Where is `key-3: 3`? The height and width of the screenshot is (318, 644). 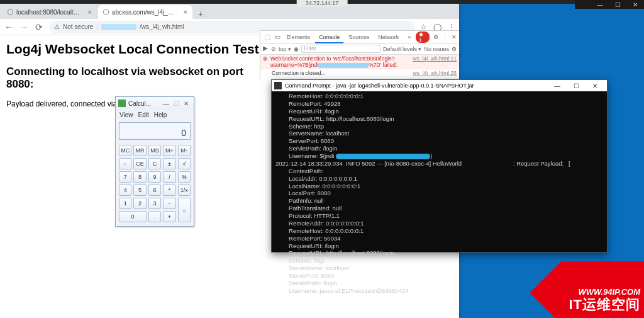
key-3: 3 is located at coordinates (155, 203).